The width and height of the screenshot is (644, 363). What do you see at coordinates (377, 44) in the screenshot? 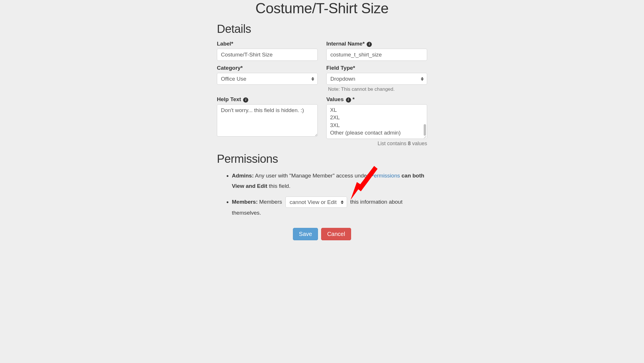
I see `internal-name-label: Internal Name* i` at bounding box center [377, 44].